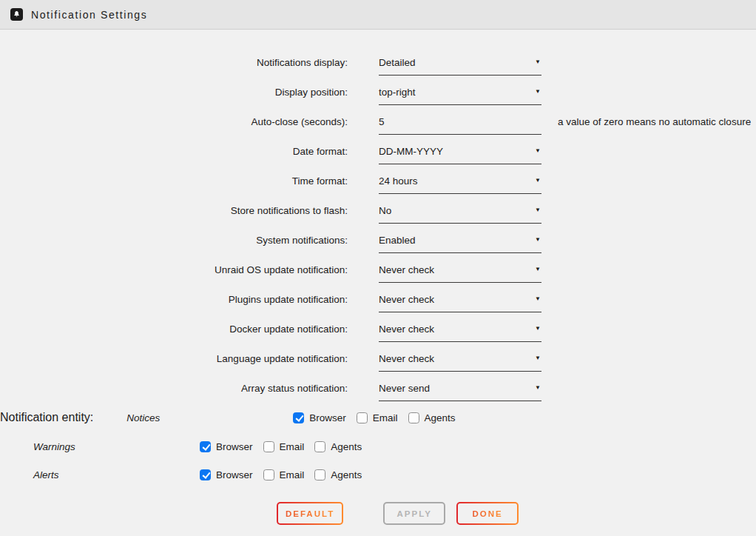  What do you see at coordinates (320, 418) in the screenshot?
I see `notices-browser-option: Browser` at bounding box center [320, 418].